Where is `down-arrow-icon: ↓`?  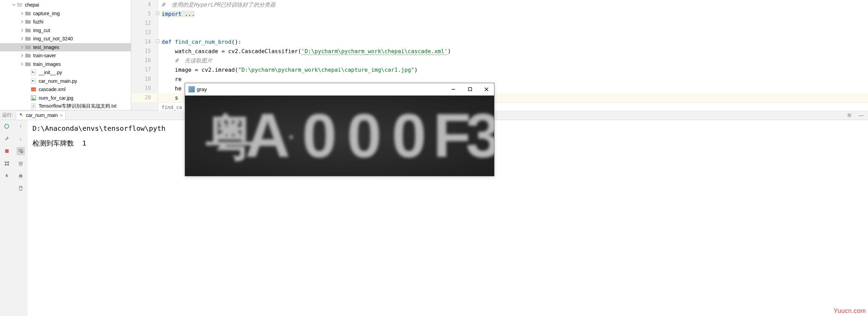 down-arrow-icon: ↓ is located at coordinates (21, 139).